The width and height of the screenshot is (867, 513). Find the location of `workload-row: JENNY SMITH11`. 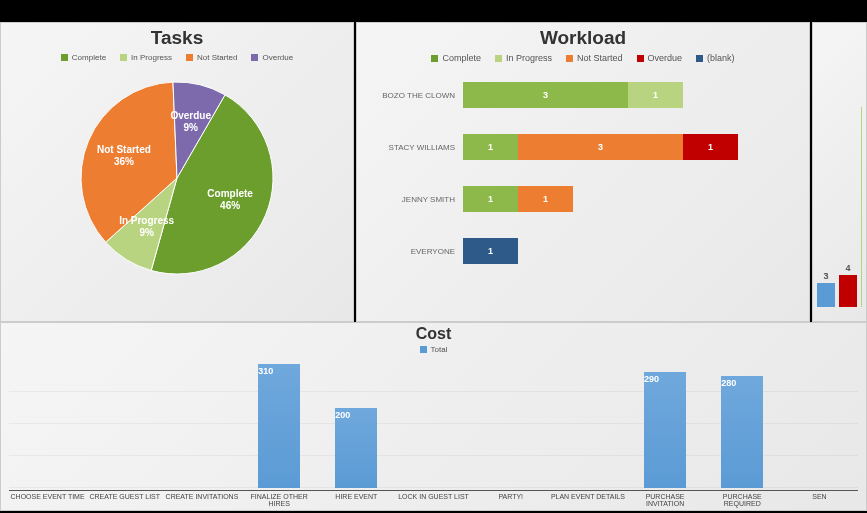

workload-row: JENNY SMITH11 is located at coordinates (578, 199).